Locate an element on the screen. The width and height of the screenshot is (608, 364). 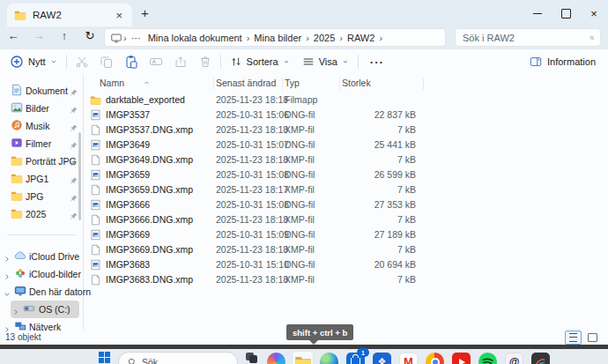
forward-button: → is located at coordinates (39, 35).